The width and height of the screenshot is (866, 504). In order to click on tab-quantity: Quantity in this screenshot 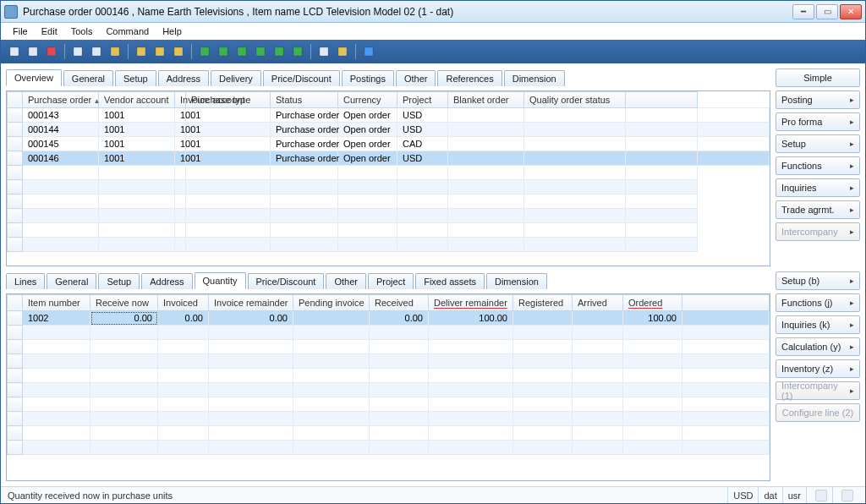, I will do `click(220, 281)`.